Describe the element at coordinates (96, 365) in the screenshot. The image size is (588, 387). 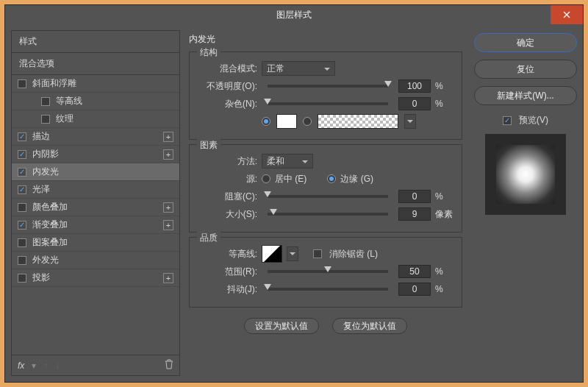
I see `styles-footer: fx ▾ ↑ ↓` at that location.